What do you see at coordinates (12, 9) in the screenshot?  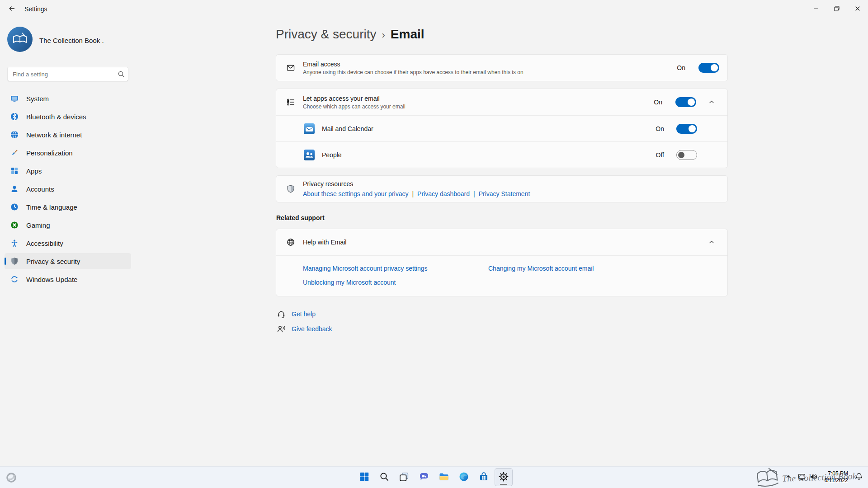 I see `back-button` at bounding box center [12, 9].